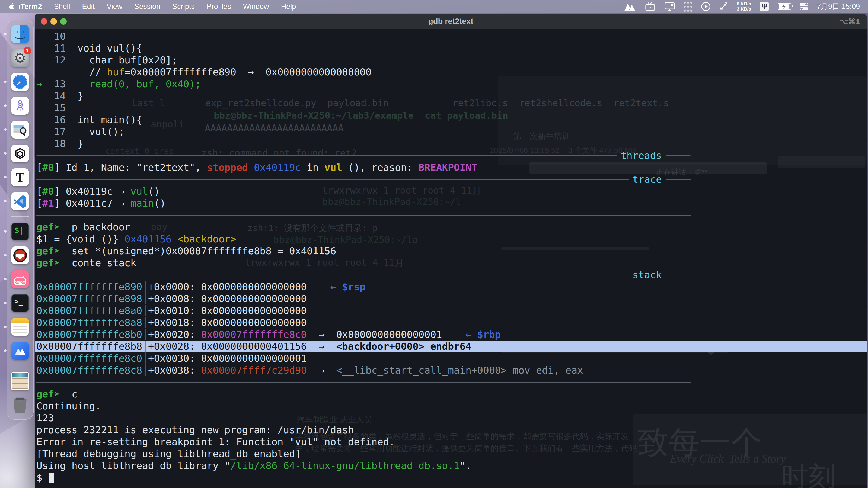 This screenshot has height=488, width=868. What do you see at coordinates (20, 405) in the screenshot?
I see `dock-trash` at bounding box center [20, 405].